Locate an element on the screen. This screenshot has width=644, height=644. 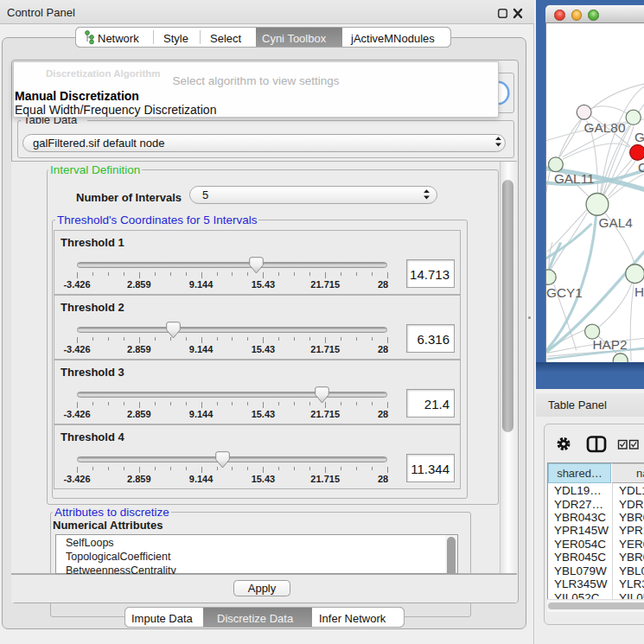
svg-text: GAL11 is located at coordinates (574, 178).